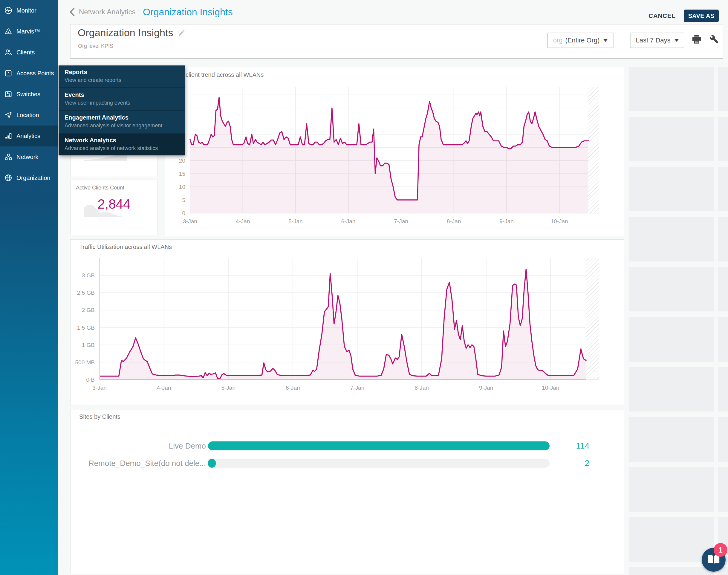 Image resolution: width=728 pixels, height=575 pixels. What do you see at coordinates (29, 94) in the screenshot?
I see `sidebar-nav: MonitorMarvis™ClientsAccess PointsSwitch…` at bounding box center [29, 94].